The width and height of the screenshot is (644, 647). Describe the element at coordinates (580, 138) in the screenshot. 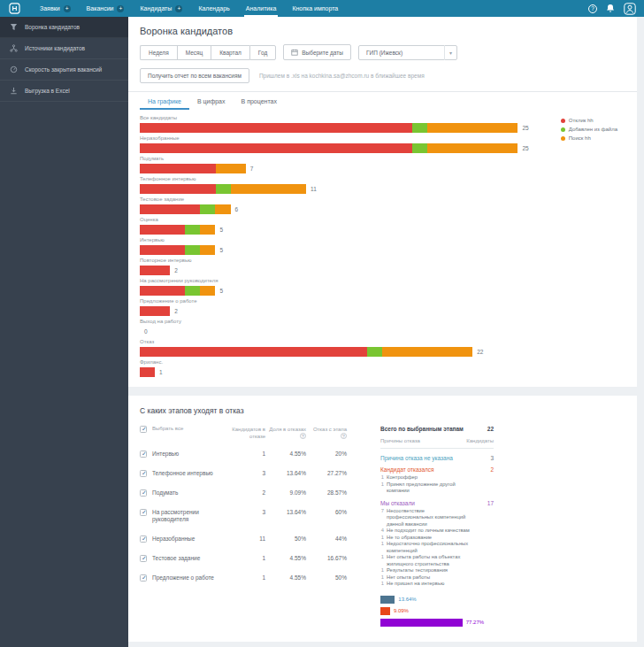

I see `legend-label: Поиск hh` at that location.